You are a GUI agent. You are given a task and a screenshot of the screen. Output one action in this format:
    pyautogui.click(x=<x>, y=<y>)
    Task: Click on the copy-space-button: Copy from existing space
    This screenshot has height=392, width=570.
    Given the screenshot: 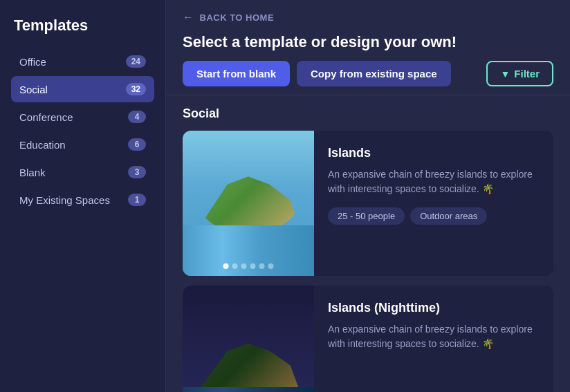 What is the action you would take?
    pyautogui.click(x=374, y=73)
    